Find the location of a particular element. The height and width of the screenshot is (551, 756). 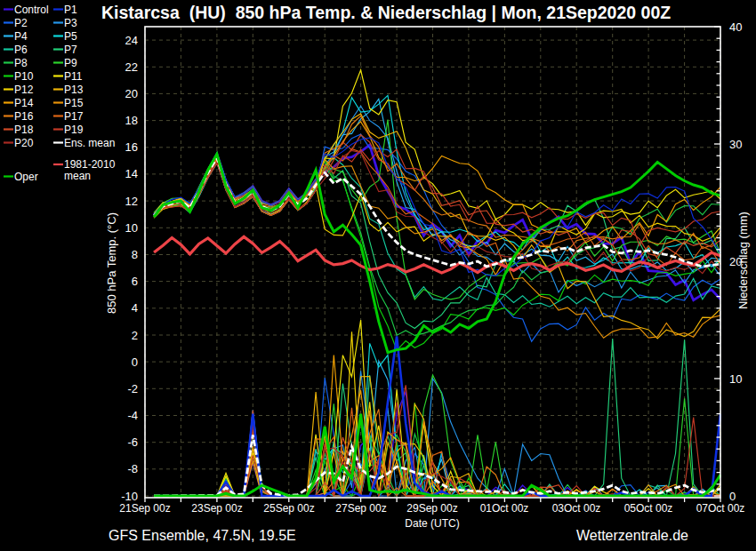

svg-text: -4 is located at coordinates (133, 416).